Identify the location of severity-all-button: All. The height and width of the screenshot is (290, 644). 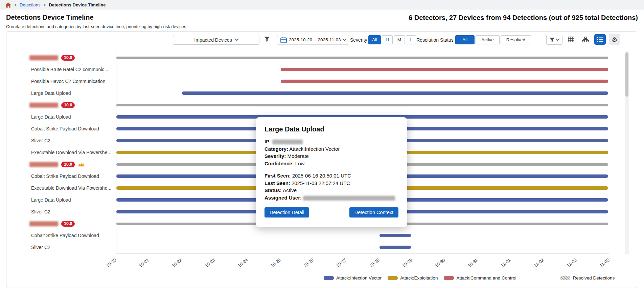
(375, 40).